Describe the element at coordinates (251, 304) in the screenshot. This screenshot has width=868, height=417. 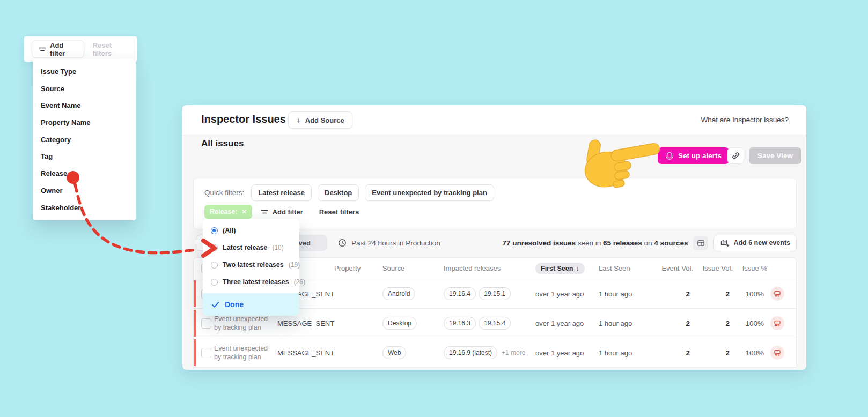
I see `done-button: Done` at that location.